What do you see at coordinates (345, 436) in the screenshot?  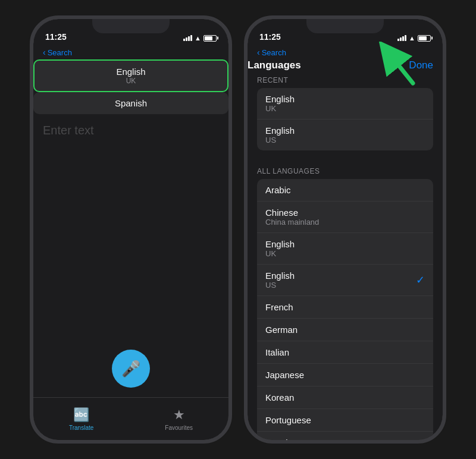 I see `lang-russian: Russian` at bounding box center [345, 436].